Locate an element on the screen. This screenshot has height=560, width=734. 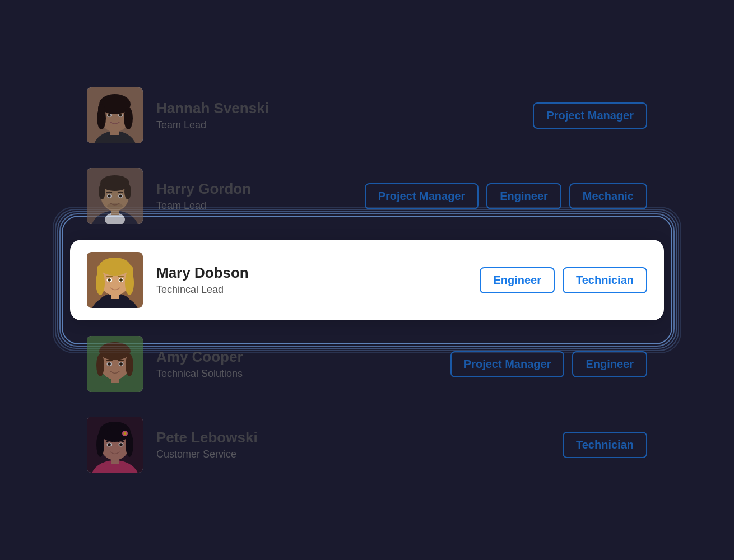
person-row-harry: Harry GordonTeam LeadProject ManagerEngi… is located at coordinates (367, 196).